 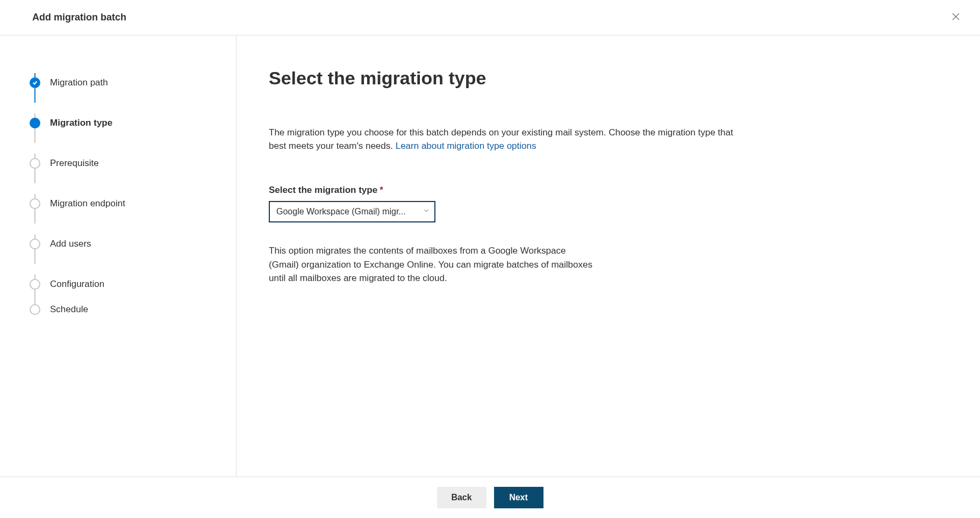 What do you see at coordinates (519, 498) in the screenshot?
I see `next-button: Next` at bounding box center [519, 498].